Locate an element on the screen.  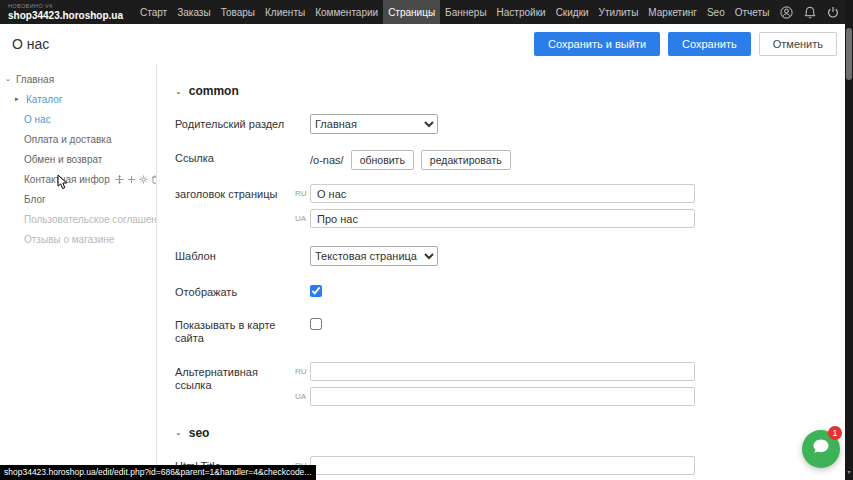
sidebar-item-blog: Блог is located at coordinates (78, 199).